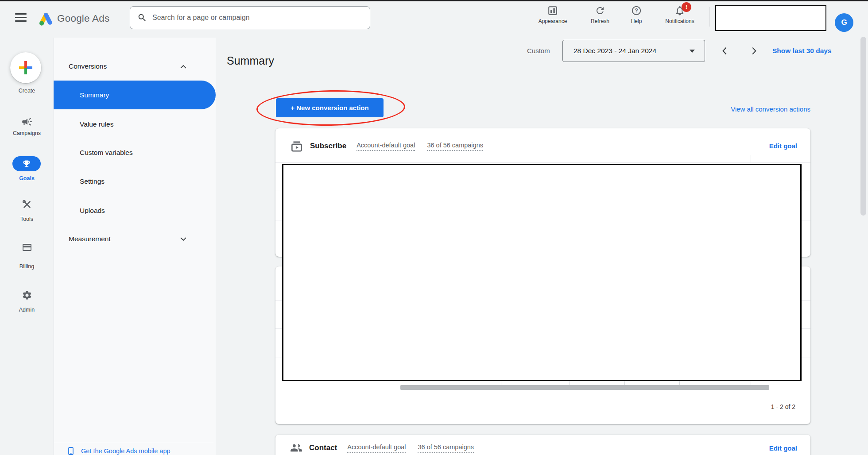  I want to click on window-edge, so click(434, 1).